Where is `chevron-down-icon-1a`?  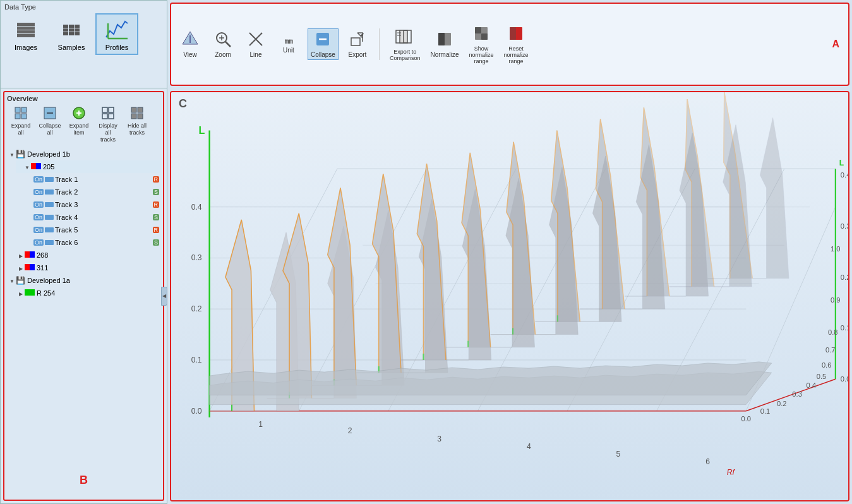
chevron-down-icon-1a is located at coordinates (12, 280).